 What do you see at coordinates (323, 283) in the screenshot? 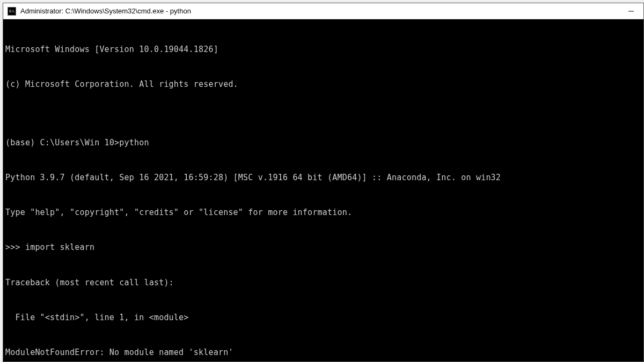
I see `terminal-line: Traceback (most recent call last):` at bounding box center [323, 283].